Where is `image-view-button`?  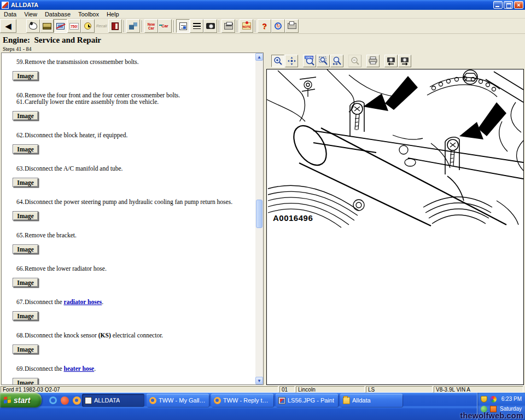 image-view-button is located at coordinates (210, 26).